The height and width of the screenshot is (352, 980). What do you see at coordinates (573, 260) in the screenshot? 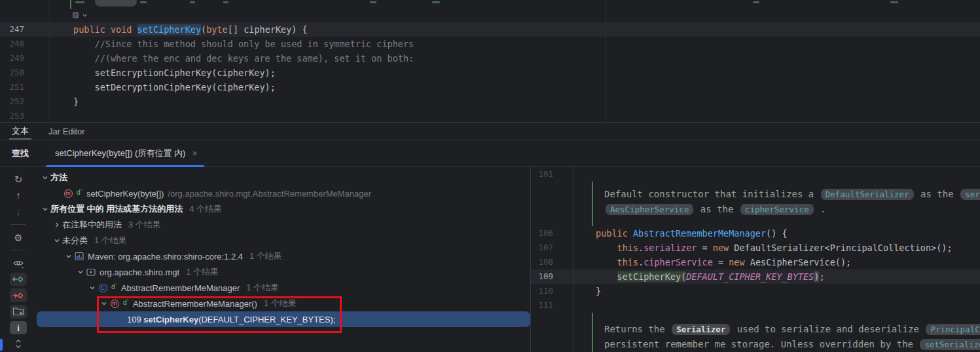
I see `preview-gutter-separator` at bounding box center [573, 260].